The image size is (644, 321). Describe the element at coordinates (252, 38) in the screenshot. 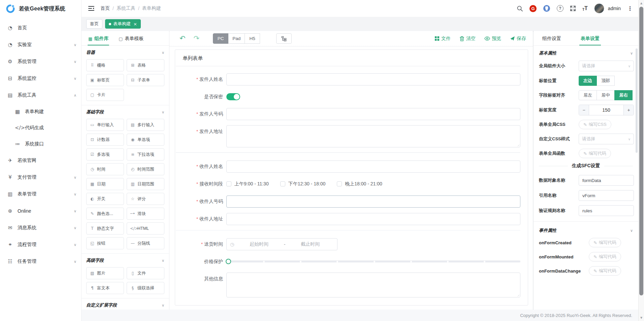

I see `device-button: H5` at that location.